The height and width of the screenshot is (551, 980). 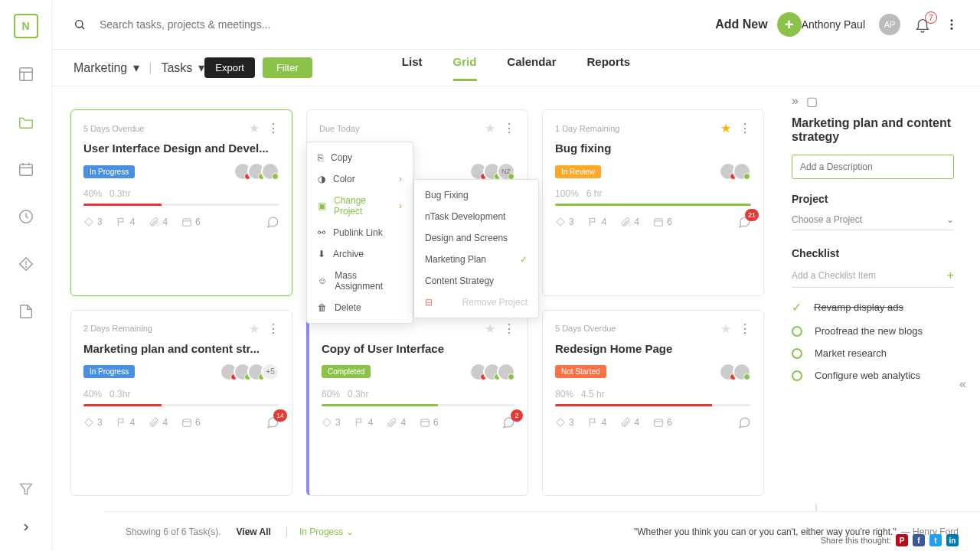 I want to click on nav-issues-icon, so click(x=26, y=264).